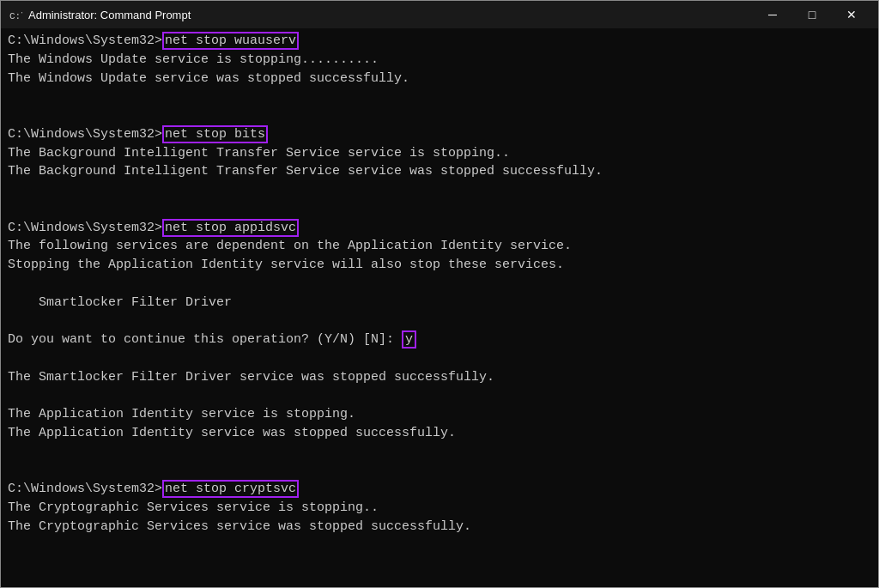 The image size is (879, 588). Describe the element at coordinates (440, 265) in the screenshot. I see `line-13: Stopping the Application Identity servic…` at that location.